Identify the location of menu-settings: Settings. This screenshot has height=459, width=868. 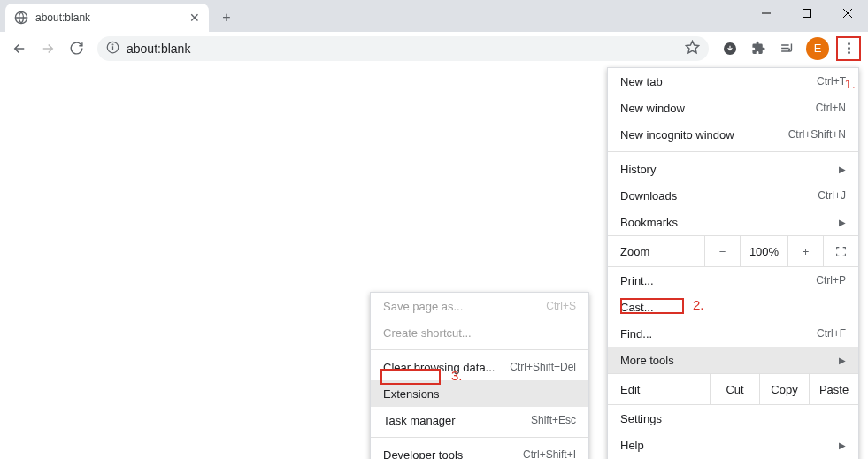
(733, 418).